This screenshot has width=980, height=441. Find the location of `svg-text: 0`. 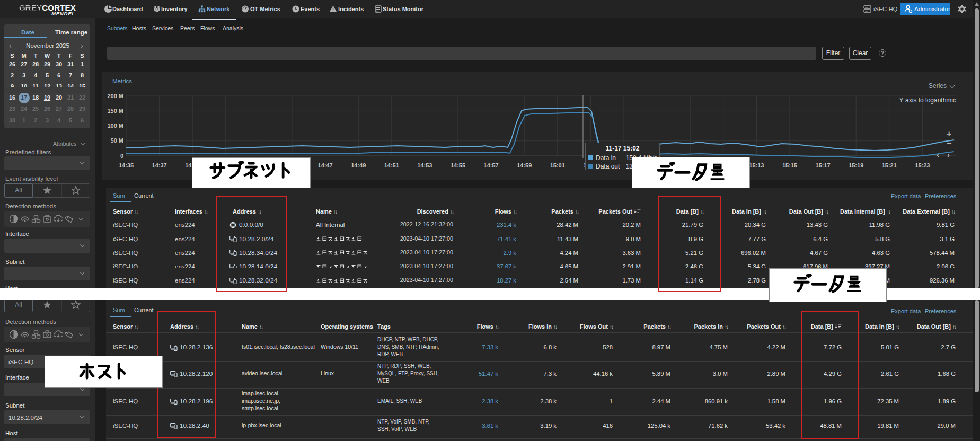

svg-text: 0 is located at coordinates (122, 156).